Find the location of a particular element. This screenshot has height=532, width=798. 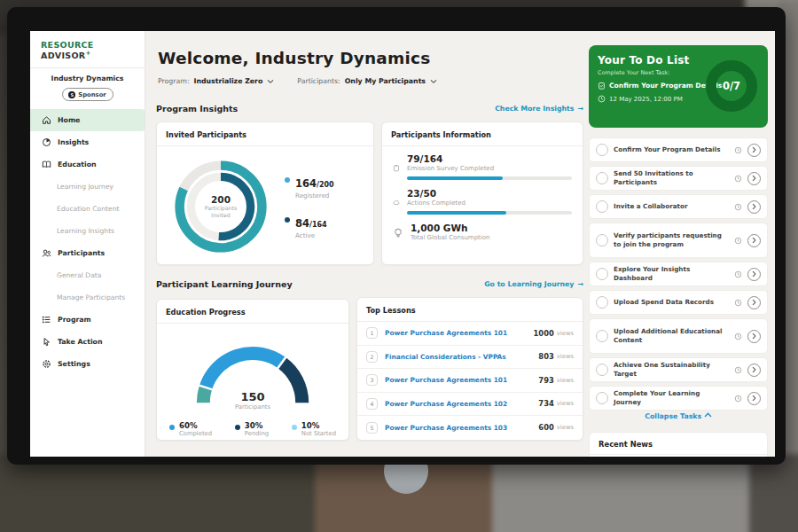

page-title: Welcome, Industry Dynamics is located at coordinates (294, 59).